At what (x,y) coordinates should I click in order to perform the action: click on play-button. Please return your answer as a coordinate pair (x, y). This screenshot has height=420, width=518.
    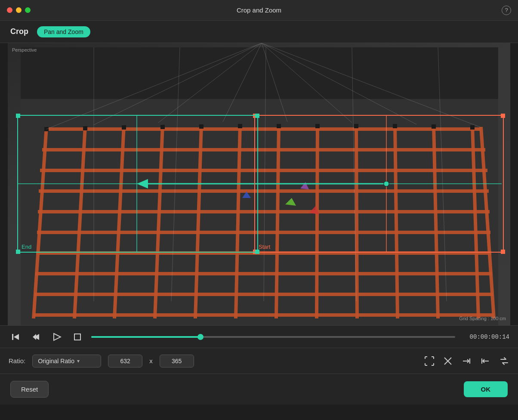
    Looking at the image, I should click on (57, 337).